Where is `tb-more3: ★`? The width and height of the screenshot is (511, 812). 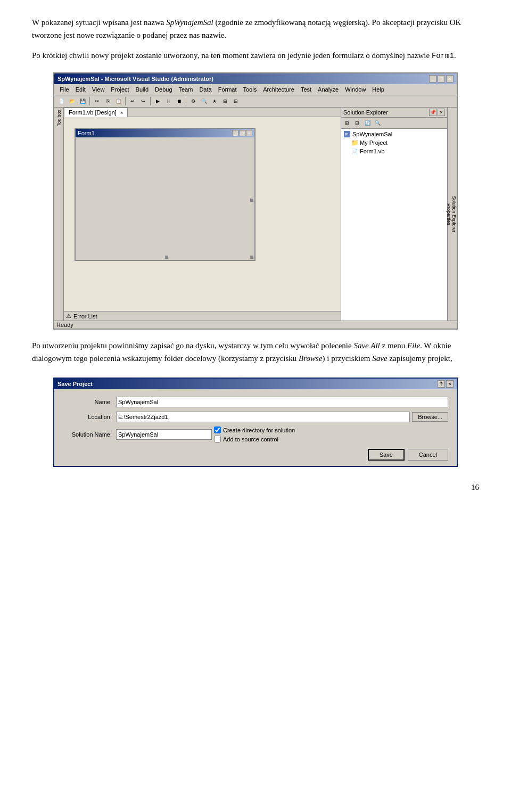 tb-more3: ★ is located at coordinates (215, 101).